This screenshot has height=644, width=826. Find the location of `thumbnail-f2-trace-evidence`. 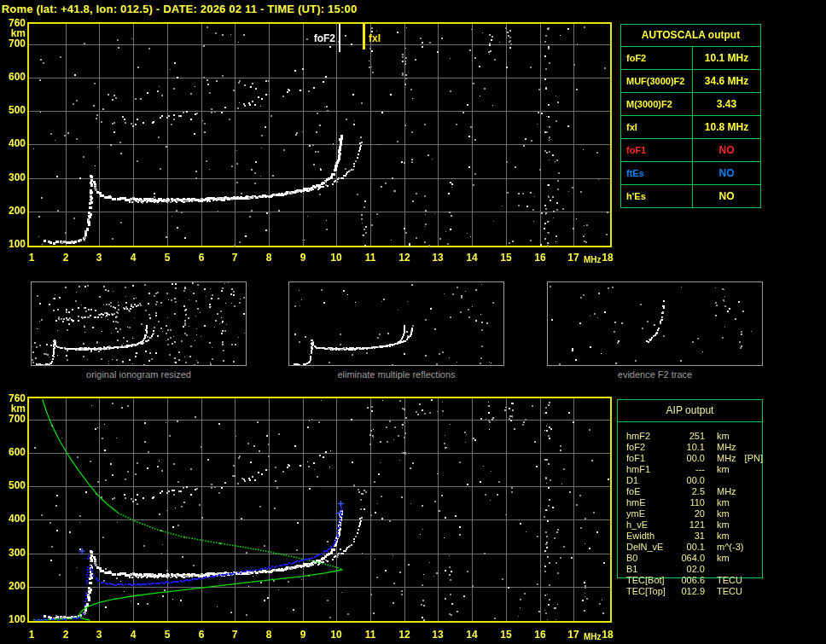

thumbnail-f2-trace-evidence is located at coordinates (655, 324).